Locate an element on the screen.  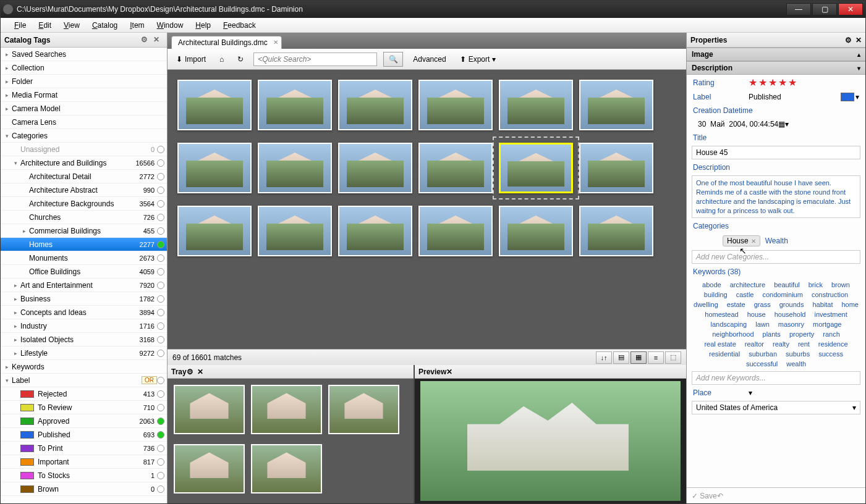
keyword-tag: house is located at coordinates (757, 314).